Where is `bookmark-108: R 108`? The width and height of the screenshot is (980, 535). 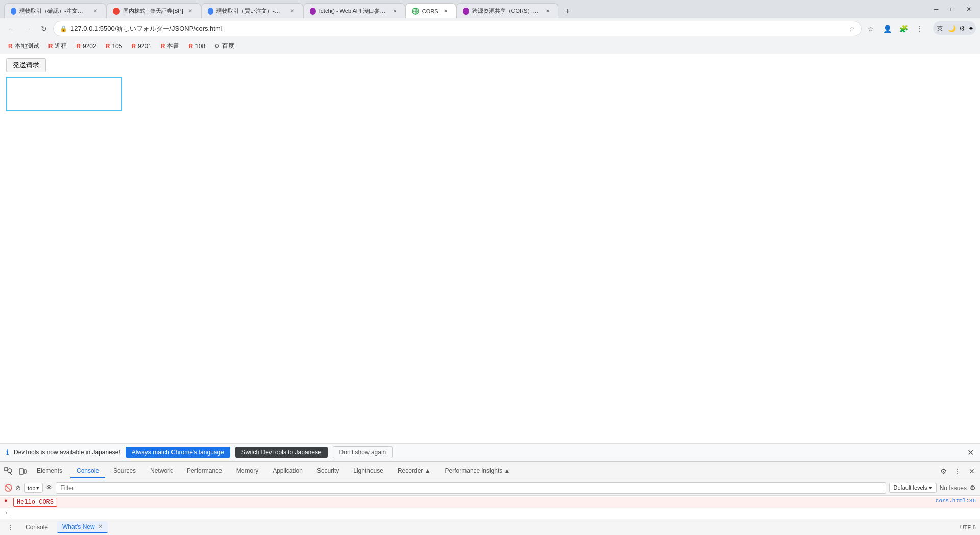 bookmark-108: R 108 is located at coordinates (197, 46).